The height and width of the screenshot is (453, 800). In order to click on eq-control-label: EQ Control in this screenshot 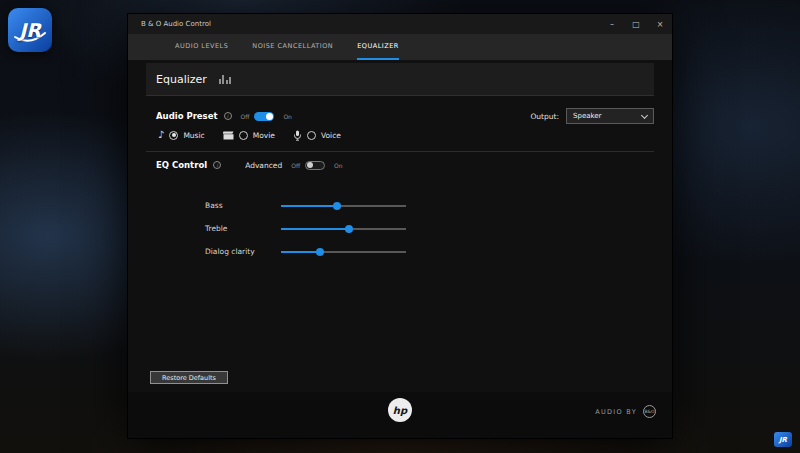, I will do `click(182, 165)`.